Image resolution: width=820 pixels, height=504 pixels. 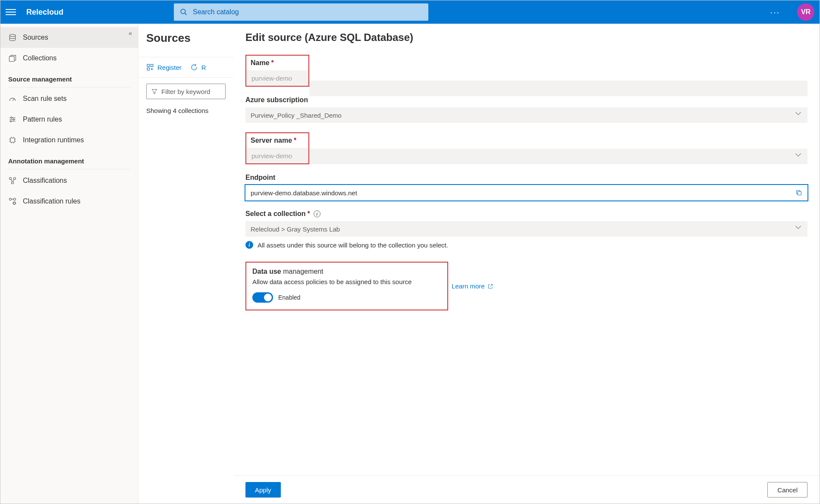 What do you see at coordinates (260, 63) in the screenshot?
I see `name-label: Name` at bounding box center [260, 63].